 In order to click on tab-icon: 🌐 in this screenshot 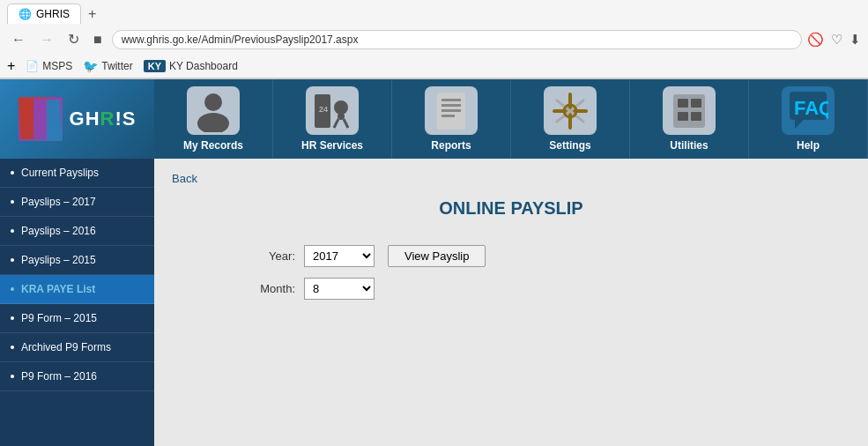, I will do `click(25, 14)`.